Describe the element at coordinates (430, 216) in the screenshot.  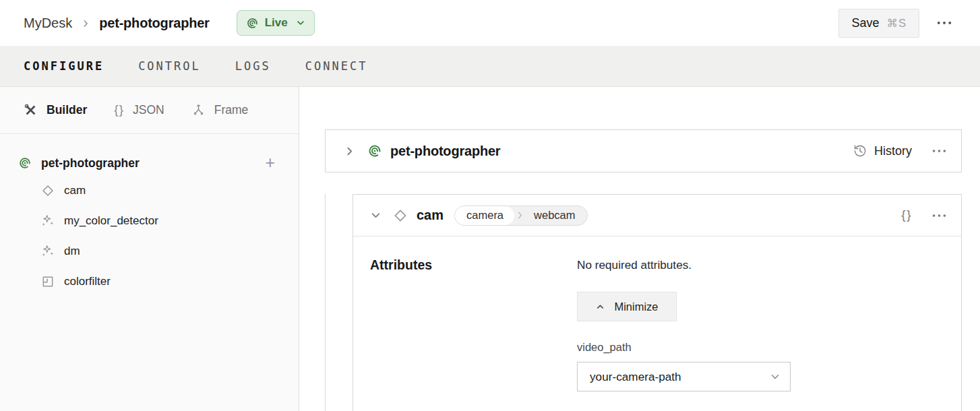
I see `component-card-title: cam` at that location.